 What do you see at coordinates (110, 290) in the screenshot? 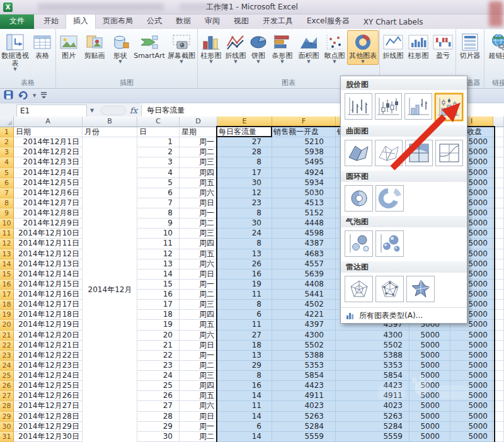
I see `merged-month-cell: 2014年12月` at bounding box center [110, 290].